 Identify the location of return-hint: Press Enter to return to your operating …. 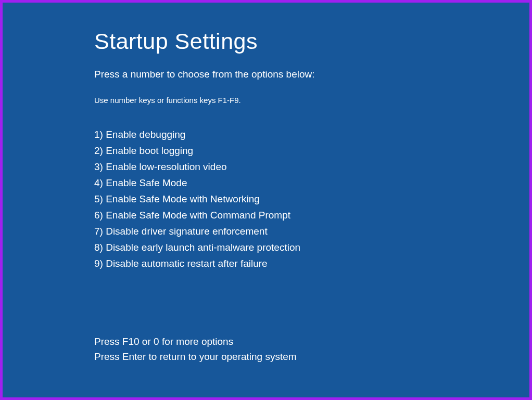
(312, 357).